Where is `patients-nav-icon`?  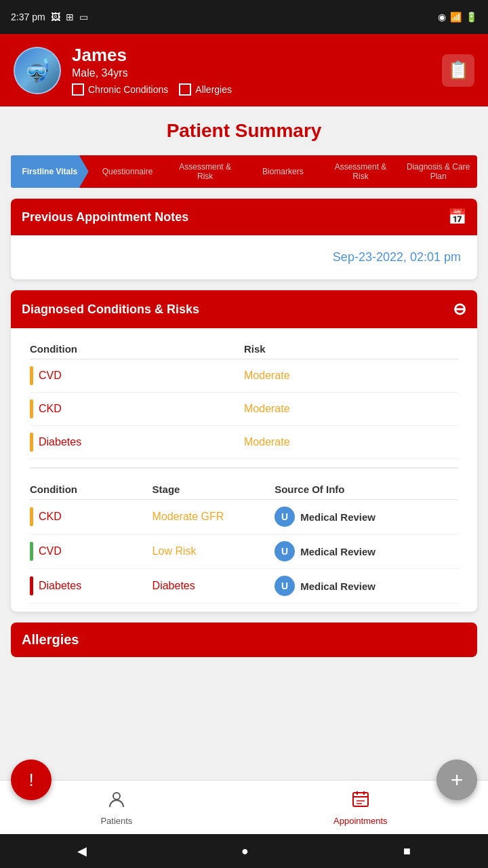 patients-nav-icon is located at coordinates (117, 802).